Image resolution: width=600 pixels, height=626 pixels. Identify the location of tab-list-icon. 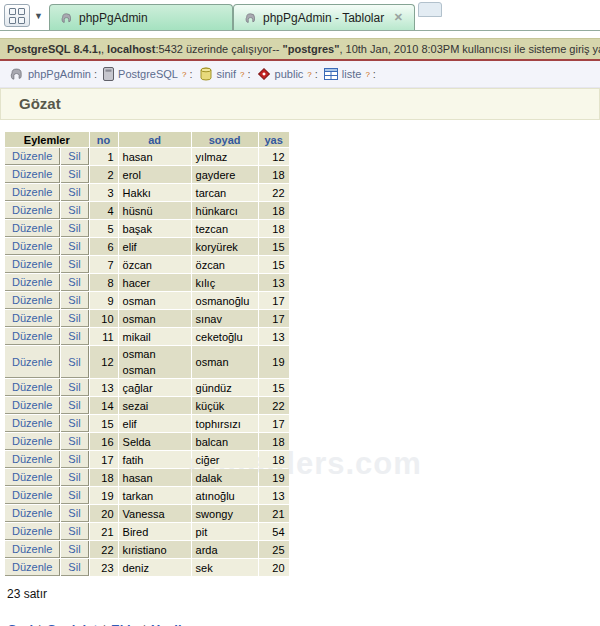
(17, 16).